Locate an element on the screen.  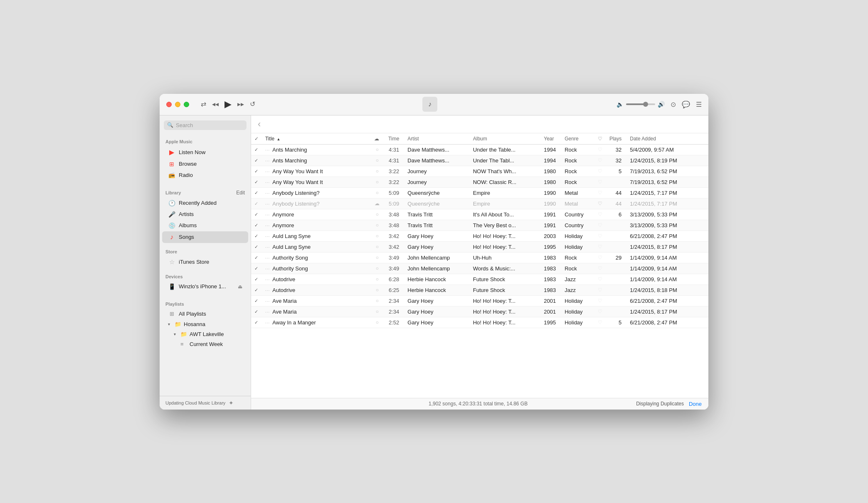
col-header-plays: Plays is located at coordinates (616, 139).